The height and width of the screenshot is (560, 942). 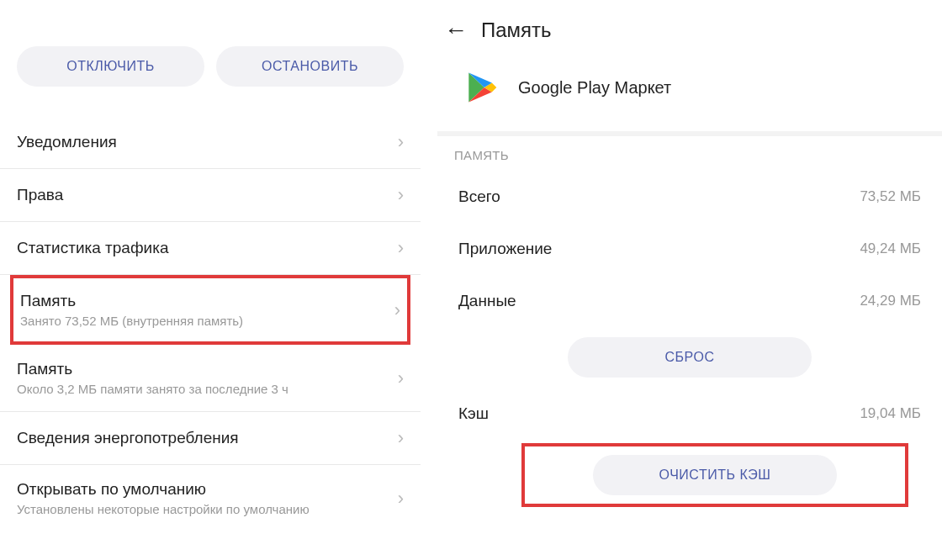 I want to click on back-arrow-icon: ←, so click(x=456, y=30).